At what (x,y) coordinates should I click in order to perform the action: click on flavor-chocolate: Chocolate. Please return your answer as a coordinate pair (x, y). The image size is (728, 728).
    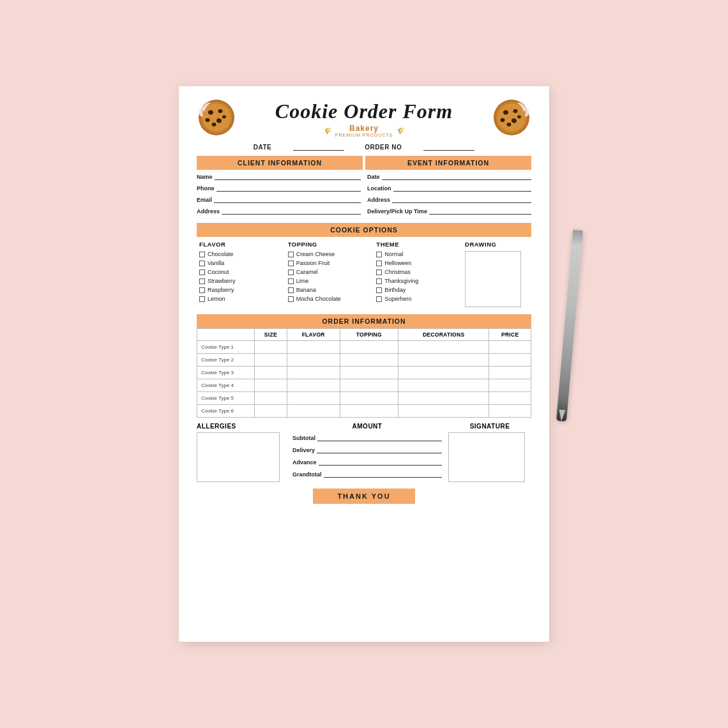
    Looking at the image, I should click on (244, 254).